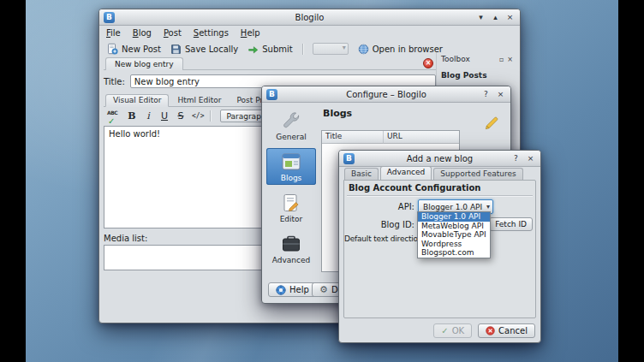 The height and width of the screenshot is (362, 644). I want to click on toolbox-header: Toolbox ▫ ×, so click(477, 59).